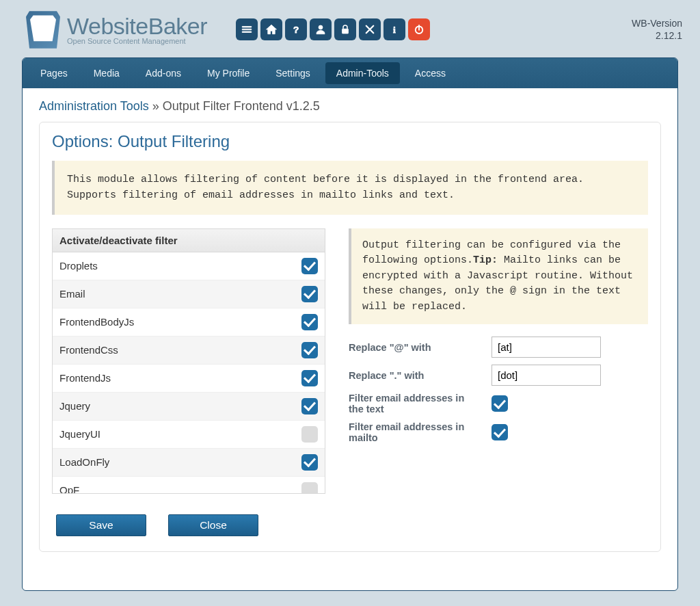  I want to click on filter-row: OpF, so click(189, 485).